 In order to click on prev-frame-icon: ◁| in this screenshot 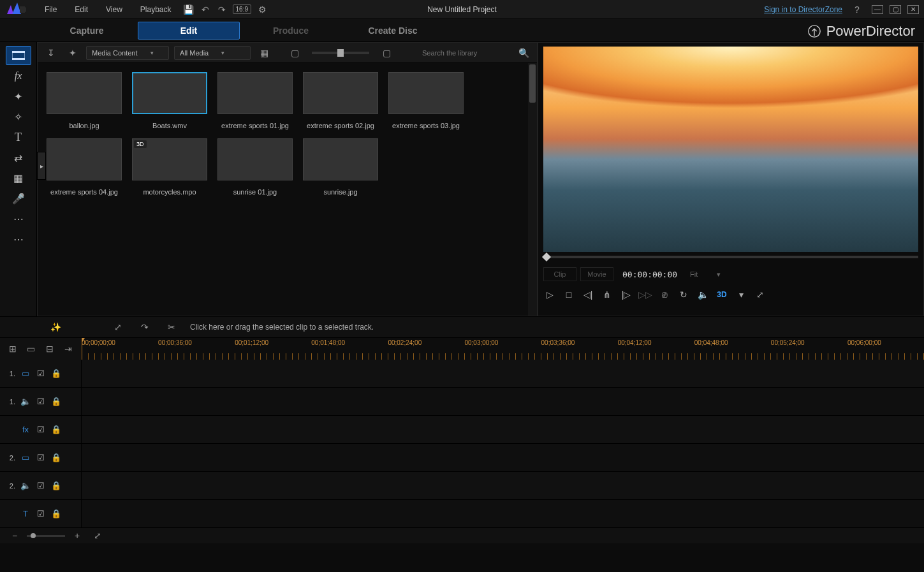, I will do `click(588, 295)`.